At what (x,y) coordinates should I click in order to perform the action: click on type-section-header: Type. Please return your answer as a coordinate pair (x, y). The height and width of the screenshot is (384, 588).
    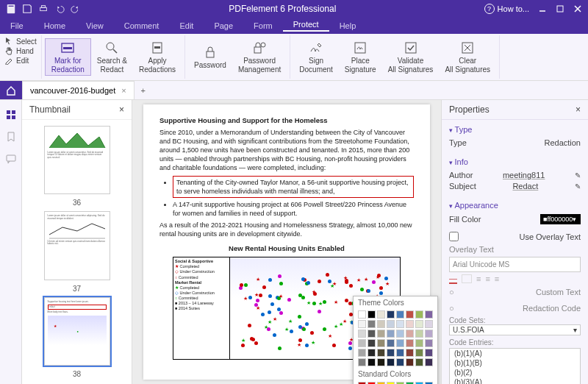
    Looking at the image, I should click on (514, 129).